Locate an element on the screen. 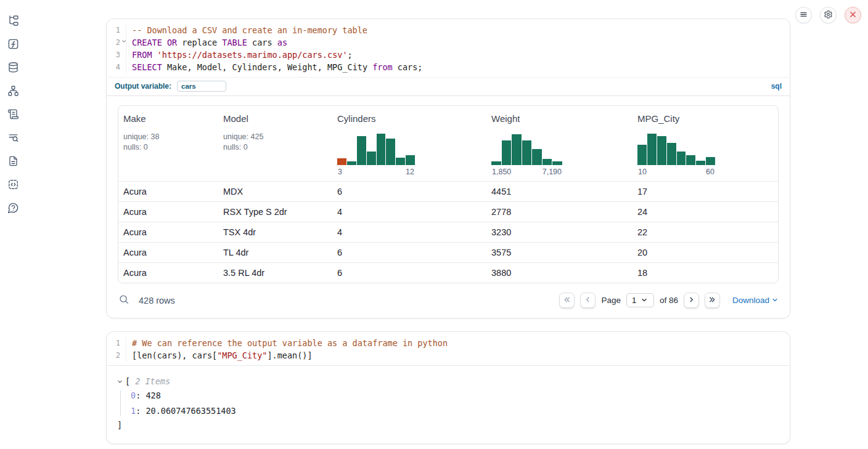  table-cell: 3.5 RL 4dr is located at coordinates (275, 273).